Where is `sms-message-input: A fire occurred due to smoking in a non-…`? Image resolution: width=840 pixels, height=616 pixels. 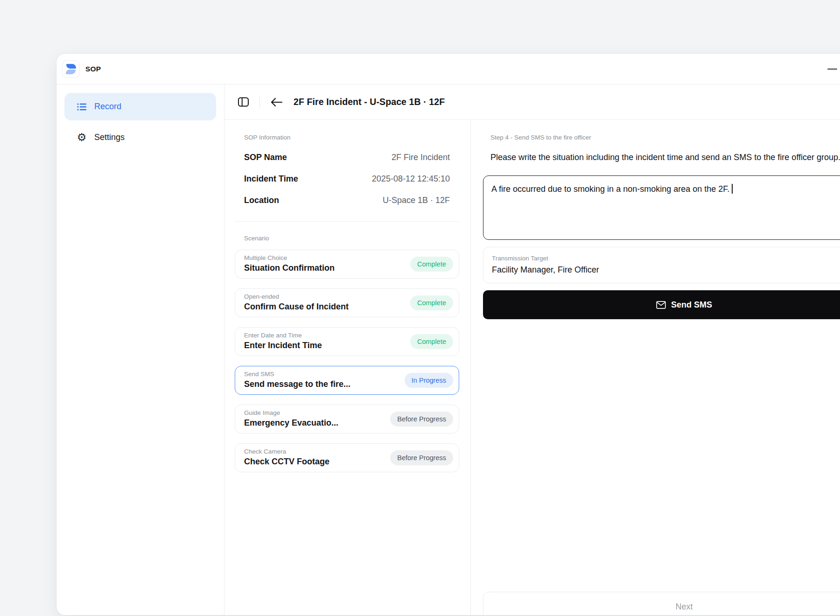 sms-message-input: A fire occurred due to smoking in a non-… is located at coordinates (662, 208).